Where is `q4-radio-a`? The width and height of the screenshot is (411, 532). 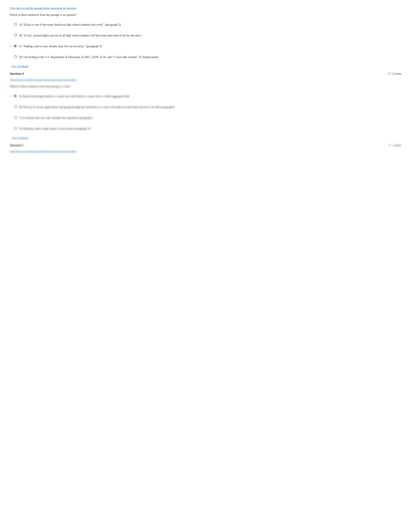 q4-radio-a is located at coordinates (15, 96).